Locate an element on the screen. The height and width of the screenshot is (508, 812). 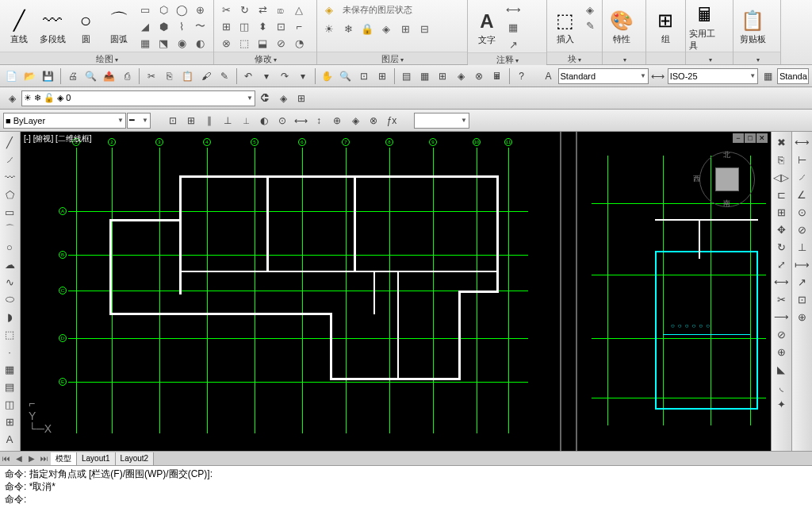
modify-tool: ⬍ is located at coordinates (262, 26).